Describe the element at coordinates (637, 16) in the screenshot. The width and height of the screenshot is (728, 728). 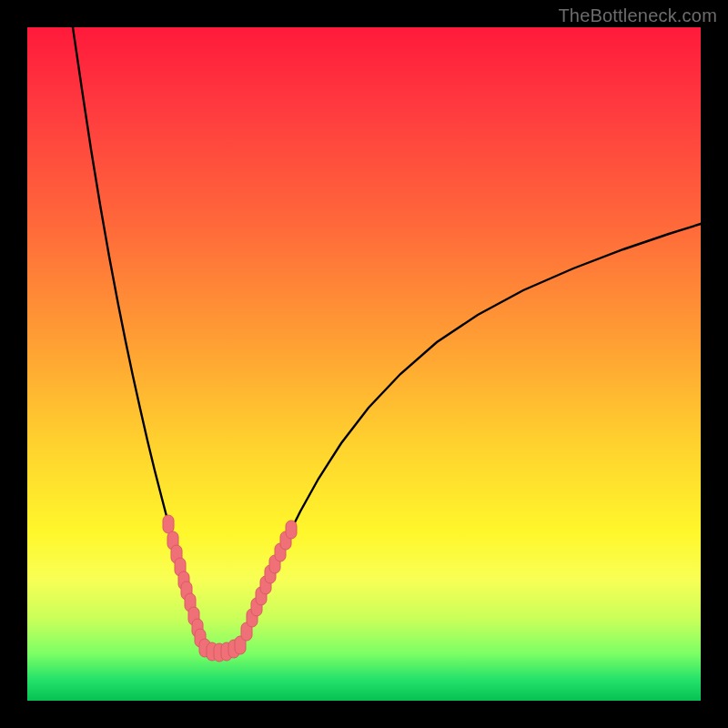
I see `watermark-text: TheBottleneck.com` at that location.